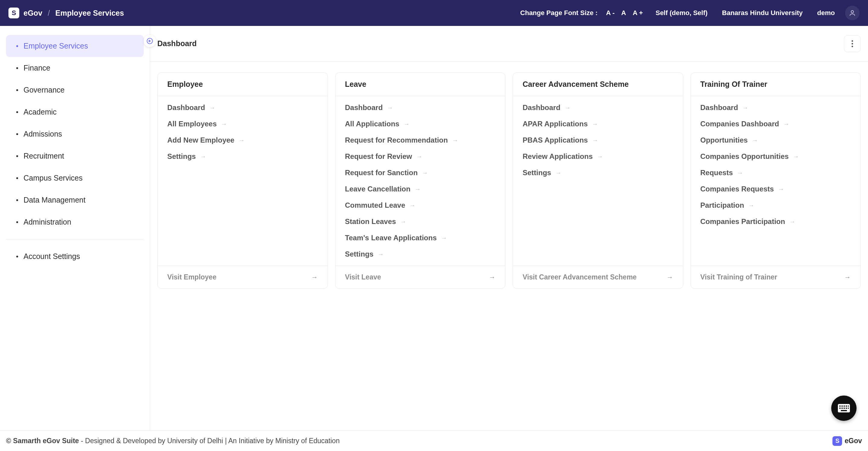 The width and height of the screenshot is (868, 451). What do you see at coordinates (243, 181) in the screenshot?
I see `card-body: Dashboard→All Employees→Add New Employee…` at bounding box center [243, 181].